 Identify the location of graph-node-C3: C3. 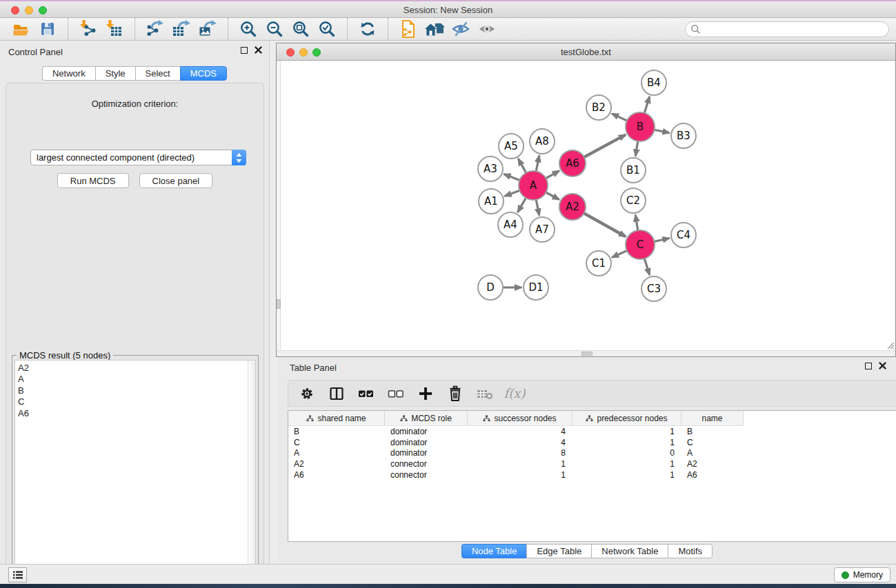
(654, 289).